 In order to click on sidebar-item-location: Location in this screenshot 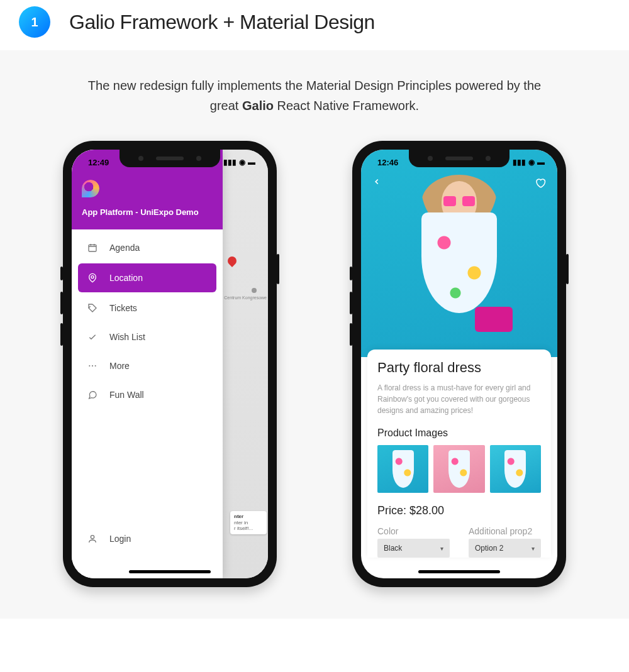, I will do `click(147, 278)`.